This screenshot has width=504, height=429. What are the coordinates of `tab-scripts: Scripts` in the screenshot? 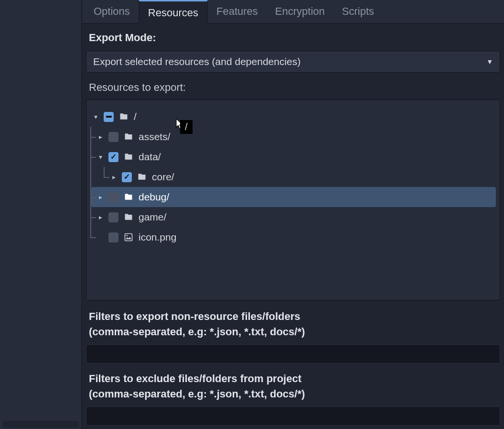 It's located at (358, 11).